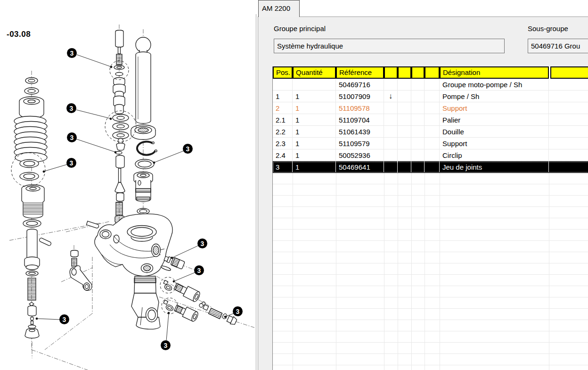 The image size is (588, 370). I want to click on cell-pos: 2, so click(283, 108).